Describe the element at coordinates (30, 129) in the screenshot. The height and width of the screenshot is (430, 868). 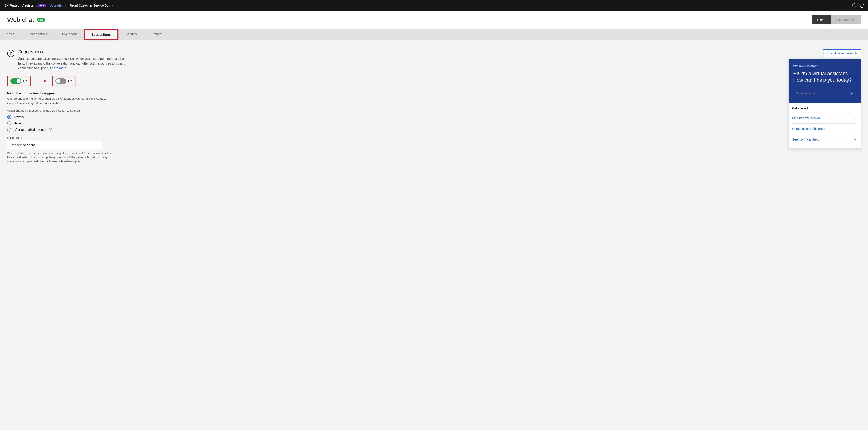
I see `radio-after-one-label: After one failed attempt` at that location.